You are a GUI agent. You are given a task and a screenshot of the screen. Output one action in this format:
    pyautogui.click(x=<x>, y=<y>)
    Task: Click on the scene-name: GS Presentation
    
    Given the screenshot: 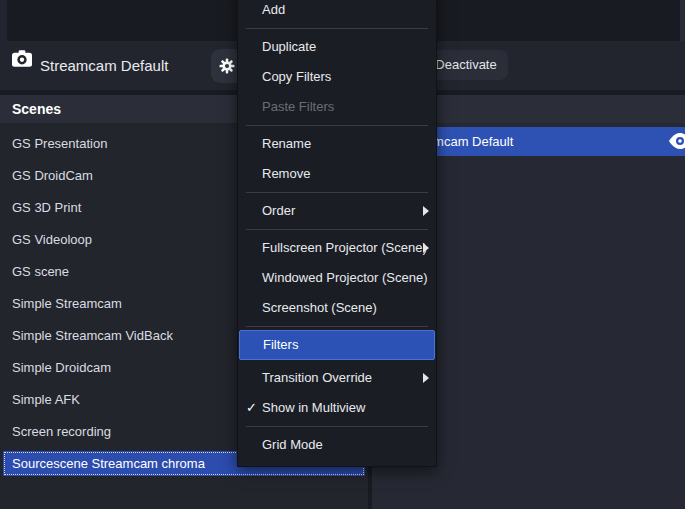 What is the action you would take?
    pyautogui.click(x=60, y=144)
    